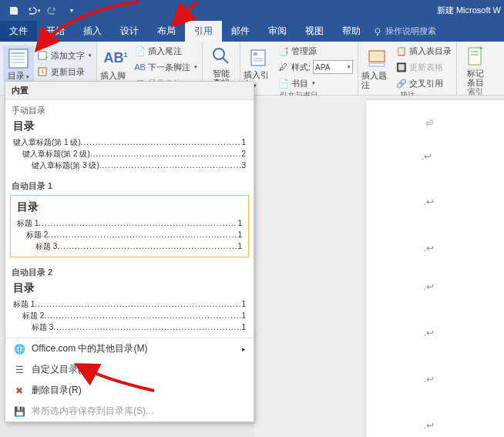 The image size is (504, 437). Describe the element at coordinates (129, 271) in the screenshot. I see `toc-template-auto2-title: 自动目录 2` at that location.